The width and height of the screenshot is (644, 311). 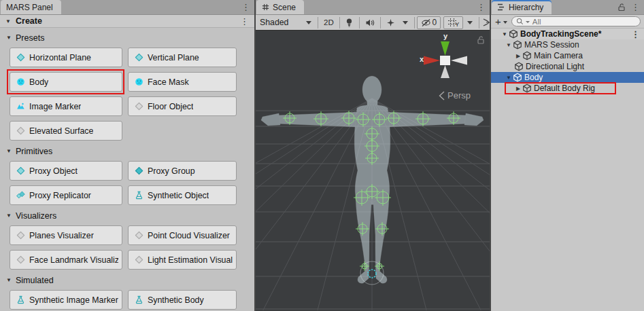 I want to click on item-label: MARS Session, so click(x=552, y=45).